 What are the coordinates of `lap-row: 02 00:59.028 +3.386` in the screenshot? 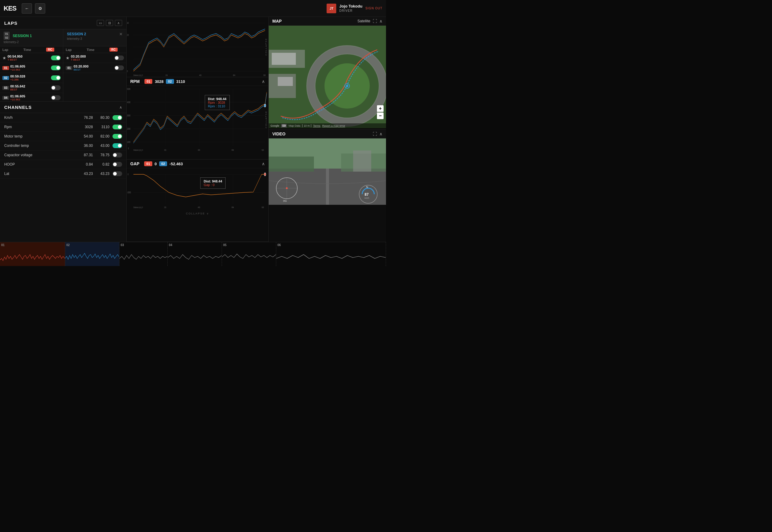 It's located at (31, 78).